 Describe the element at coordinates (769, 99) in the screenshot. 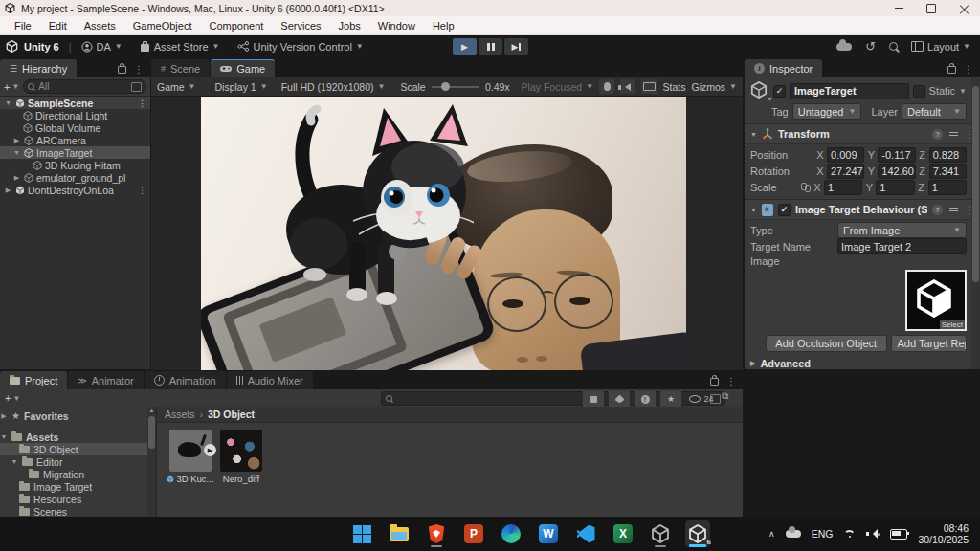

I see `chevron-down-icon: ▼` at that location.